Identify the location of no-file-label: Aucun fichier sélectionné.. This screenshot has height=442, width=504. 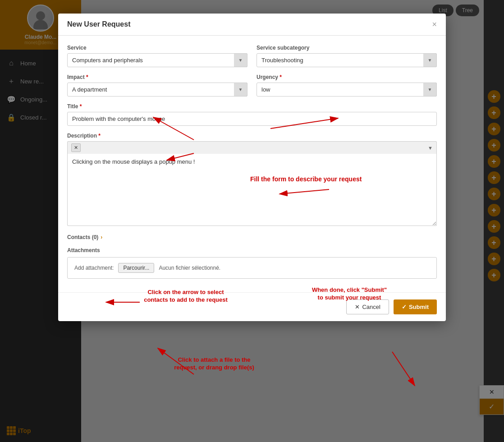
(189, 268).